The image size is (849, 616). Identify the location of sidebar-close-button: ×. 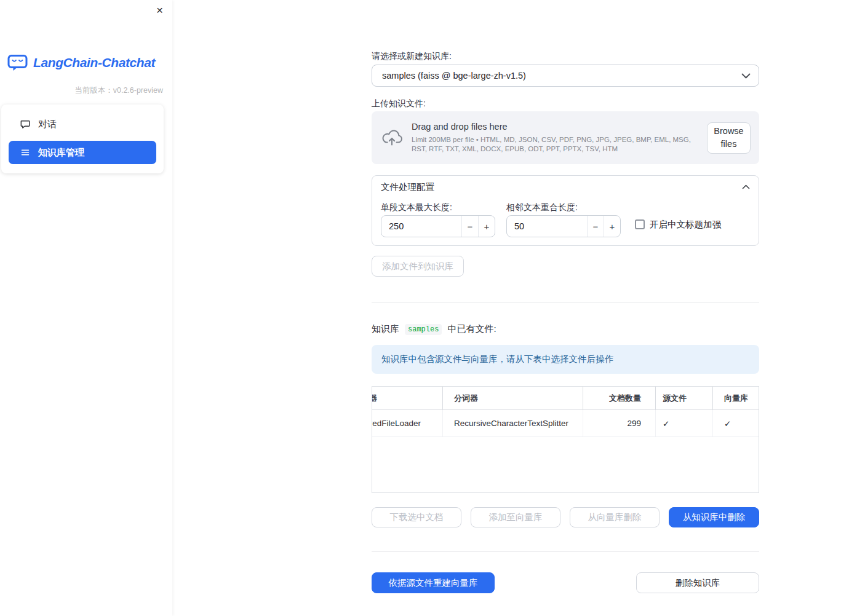
(160, 10).